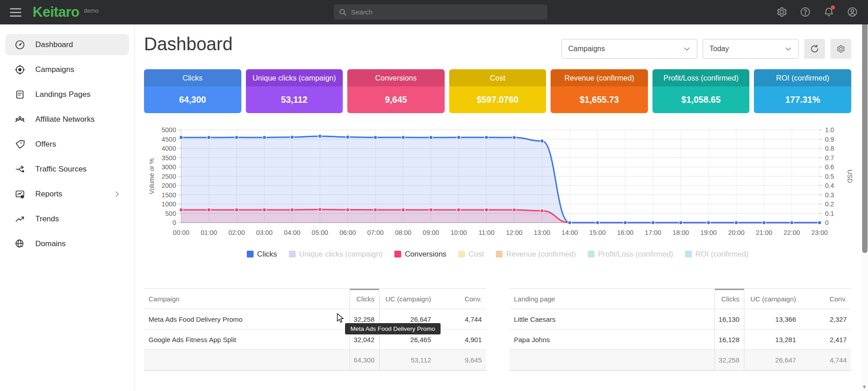  Describe the element at coordinates (612, 339) in the screenshot. I see `row-name-cell: Papa Johns` at that location.